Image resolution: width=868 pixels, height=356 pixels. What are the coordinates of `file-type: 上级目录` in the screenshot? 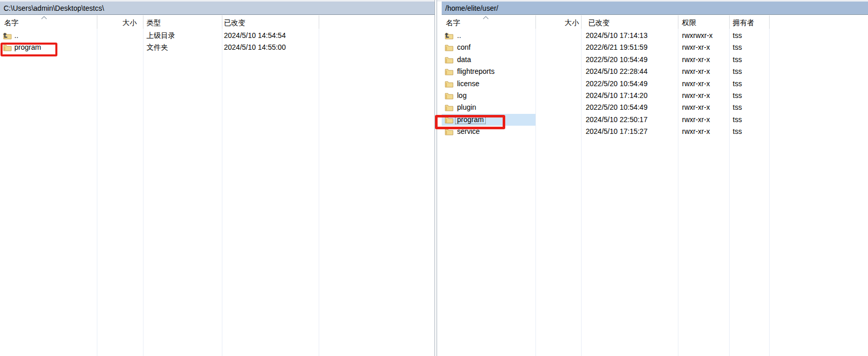 It's located at (161, 36).